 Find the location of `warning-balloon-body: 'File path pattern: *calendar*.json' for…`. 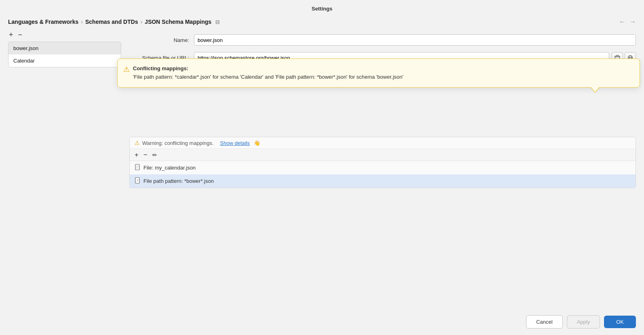

warning-balloon-body: 'File path pattern: *calendar*.json' for… is located at coordinates (268, 77).